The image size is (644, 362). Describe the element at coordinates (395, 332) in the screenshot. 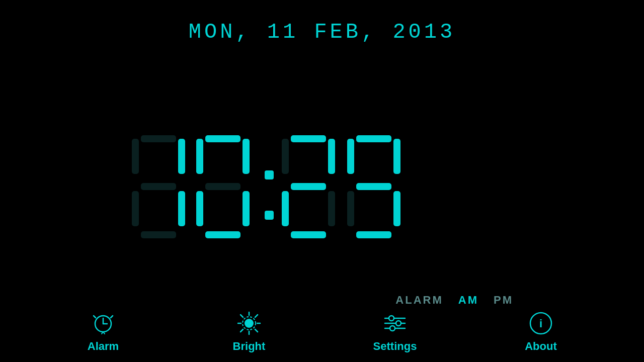

I see `nav-settings: Settings` at that location.